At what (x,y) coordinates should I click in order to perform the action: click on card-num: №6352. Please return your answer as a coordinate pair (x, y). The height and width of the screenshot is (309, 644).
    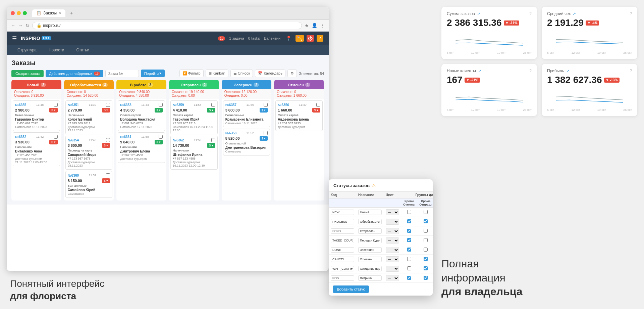
    Looking at the image, I should click on (21, 137).